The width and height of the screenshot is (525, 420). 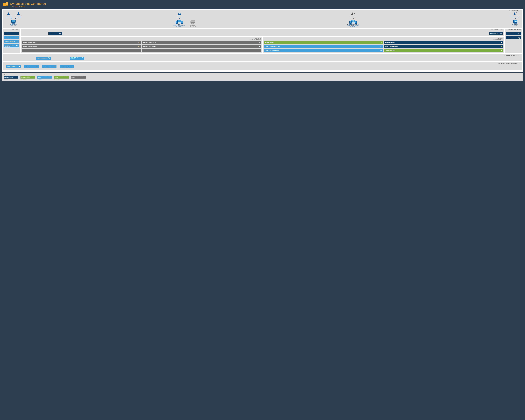 What do you see at coordinates (37, 67) in the screenshot?
I see `megaphone-icon: 📣` at bounding box center [37, 67].